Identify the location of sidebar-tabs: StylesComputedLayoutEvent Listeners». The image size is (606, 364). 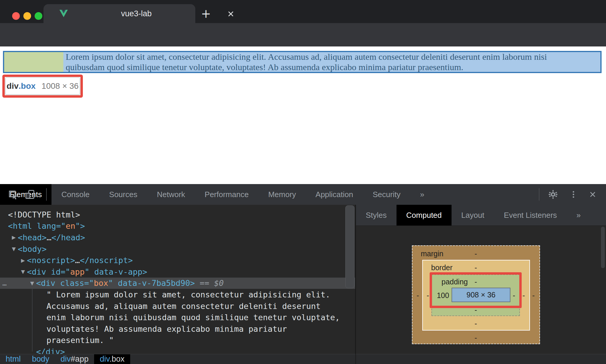
(481, 215).